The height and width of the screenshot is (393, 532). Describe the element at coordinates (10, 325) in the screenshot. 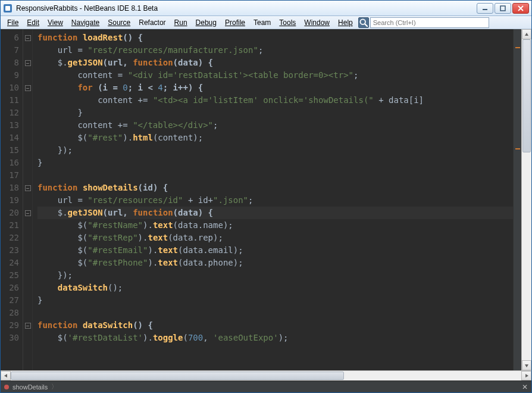

I see `line-number: 29` at that location.